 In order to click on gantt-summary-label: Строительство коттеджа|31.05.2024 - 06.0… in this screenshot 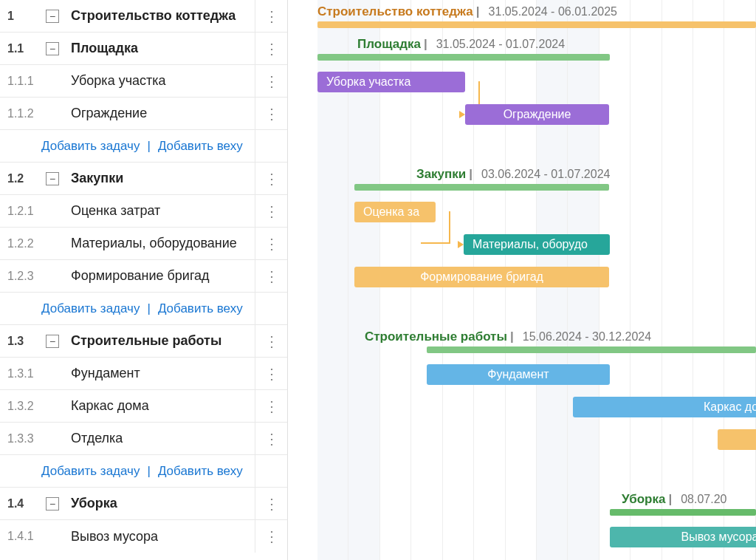, I will do `click(467, 12)`.